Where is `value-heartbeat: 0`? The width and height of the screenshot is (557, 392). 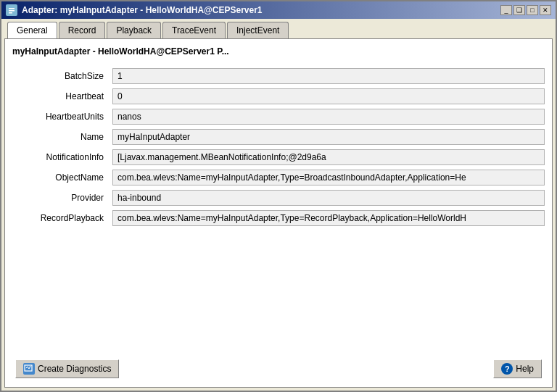 value-heartbeat: 0 is located at coordinates (329, 96).